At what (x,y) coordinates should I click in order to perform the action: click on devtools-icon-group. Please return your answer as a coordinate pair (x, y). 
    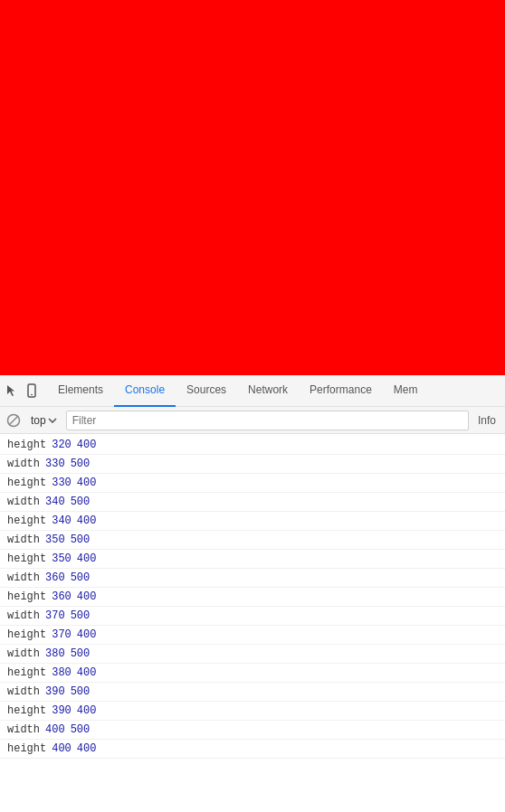
    Looking at the image, I should click on (25, 391).